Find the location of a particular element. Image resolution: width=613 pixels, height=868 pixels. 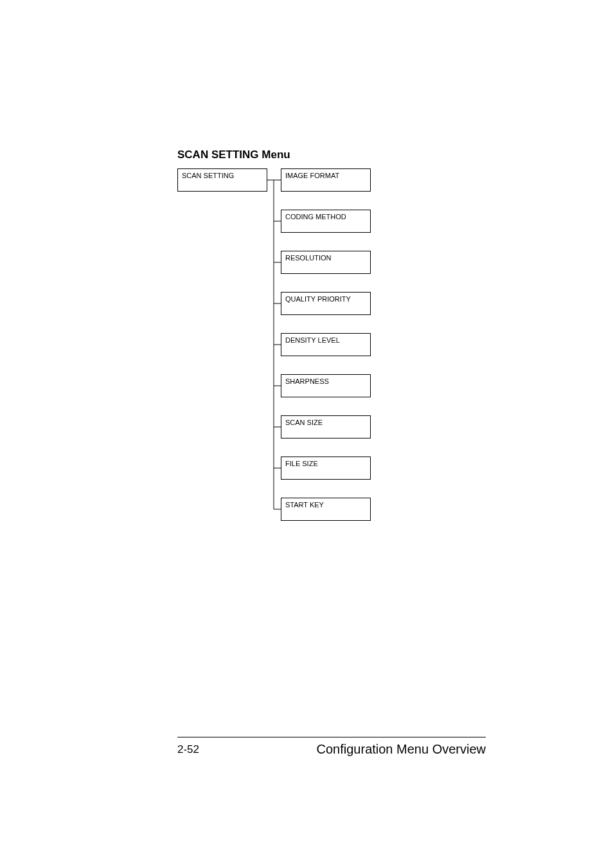

menu-root-label: SCAN SETTING is located at coordinates (208, 176).